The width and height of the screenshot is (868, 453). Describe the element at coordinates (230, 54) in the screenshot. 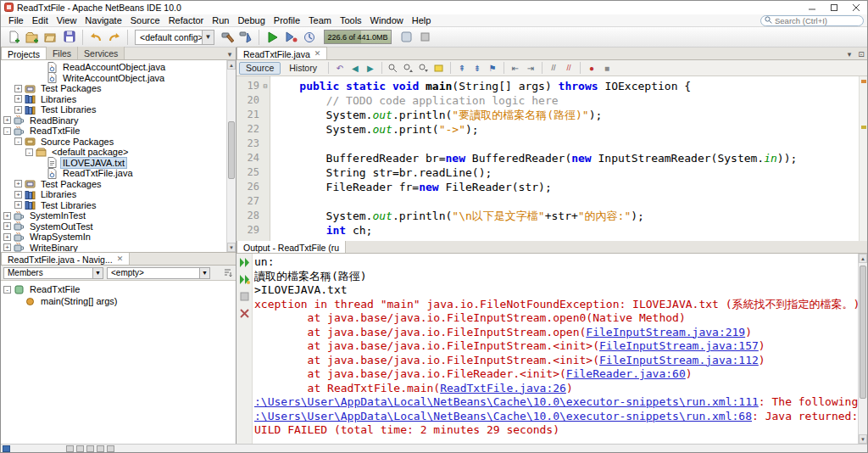

I see `minimize-panel-icon: ▾` at that location.